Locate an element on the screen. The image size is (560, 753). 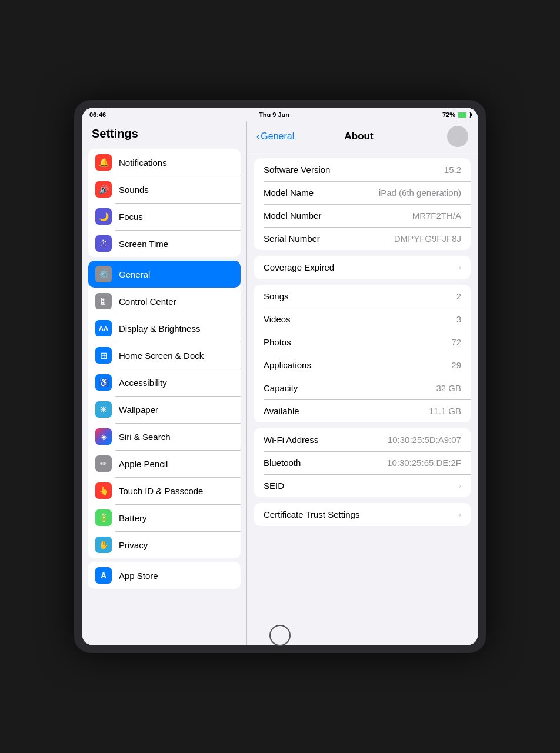
wifi-label: Wi-Fi Address is located at coordinates (291, 440).